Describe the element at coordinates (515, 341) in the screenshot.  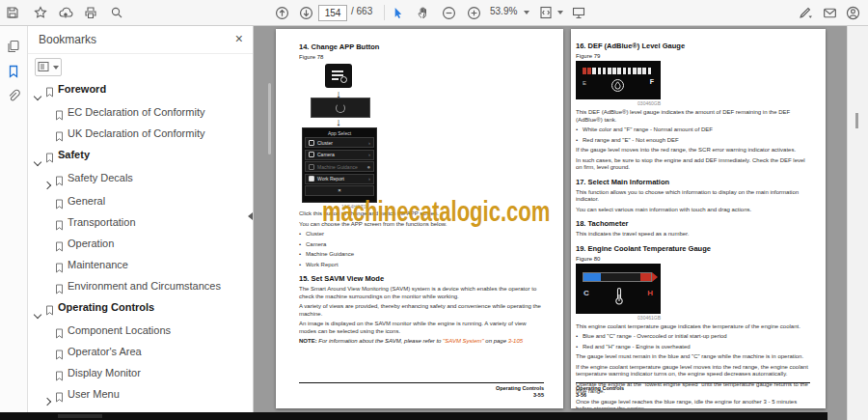
I see `page-reference-link: 3-105` at that location.